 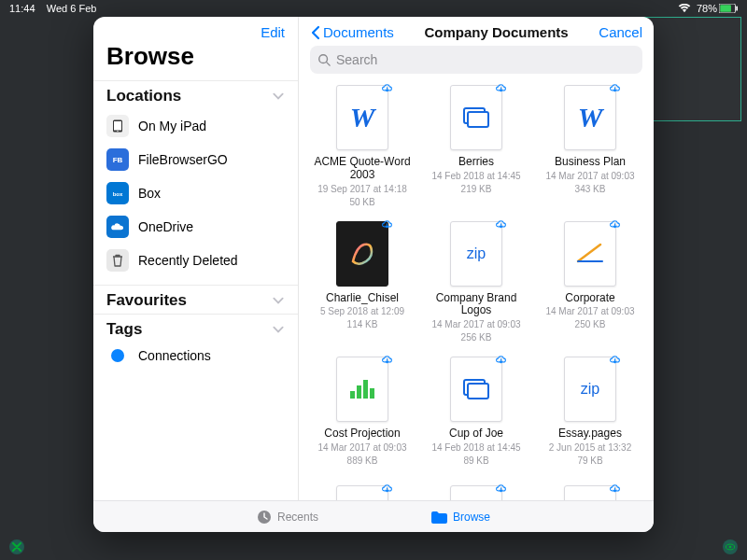 I want to click on file-size: 889 KB, so click(x=362, y=461).